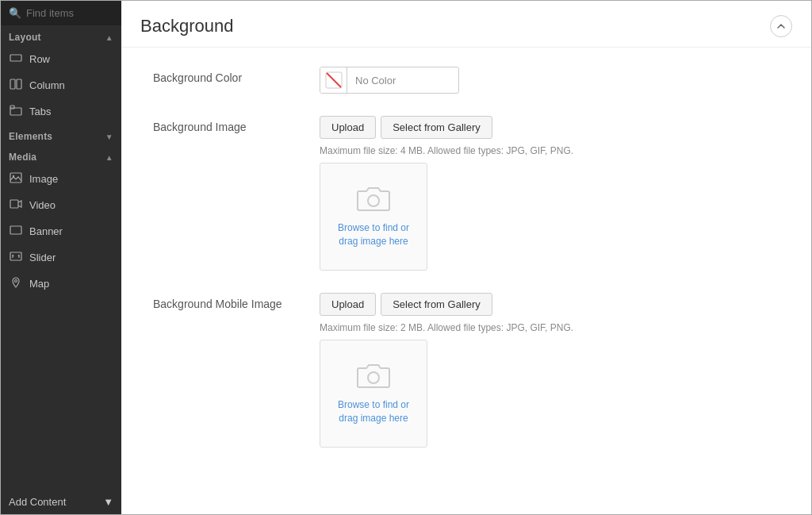  What do you see at coordinates (16, 179) in the screenshot?
I see `image-icon` at bounding box center [16, 179].